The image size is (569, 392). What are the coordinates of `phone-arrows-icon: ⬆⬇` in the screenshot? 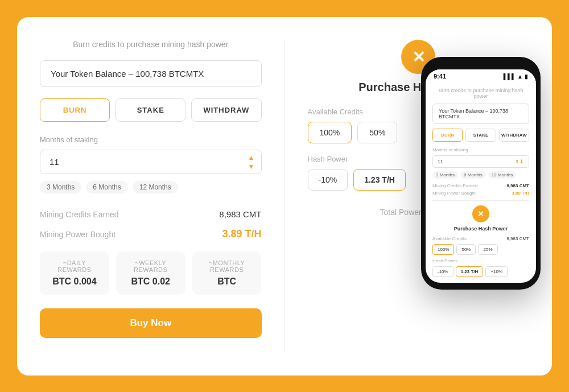 It's located at (519, 162).